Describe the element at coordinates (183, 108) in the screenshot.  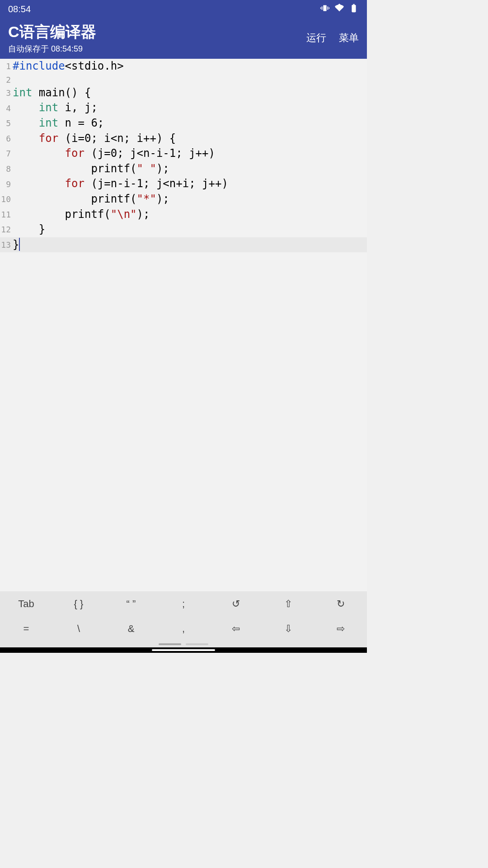
I see `code-line: 4 int i, j;` at that location.